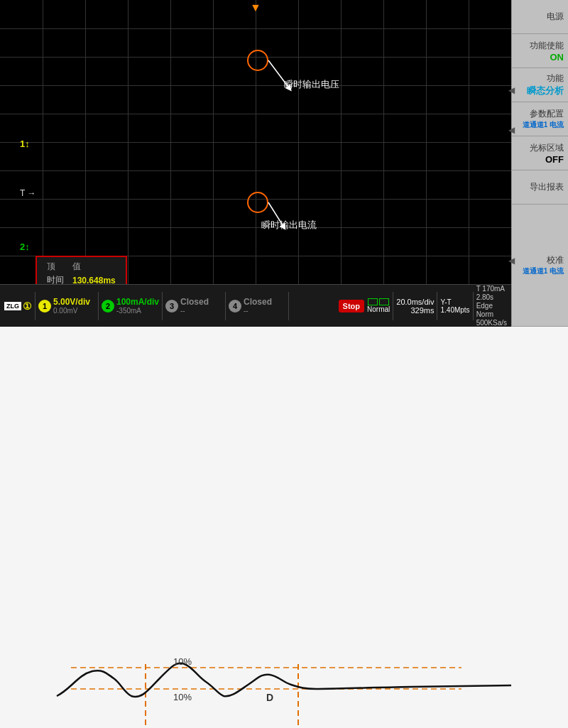 The height and width of the screenshot is (728, 568). What do you see at coordinates (13, 306) in the screenshot?
I see `zlg-brand: ZLG` at bounding box center [13, 306].